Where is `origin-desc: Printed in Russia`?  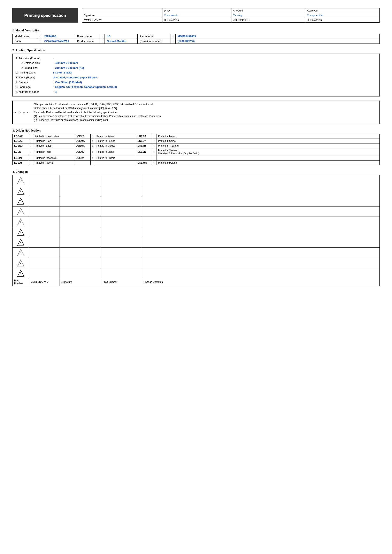
origin-desc: Printed in Russia is located at coordinates (115, 158).